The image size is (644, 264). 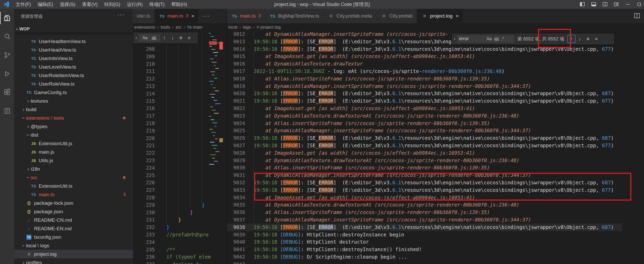 I want to click on regex-toggle: .*, so click(x=503, y=39).